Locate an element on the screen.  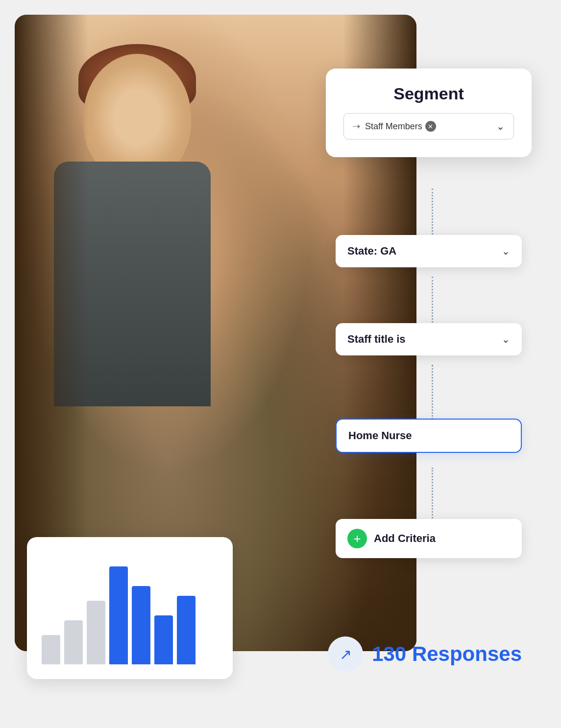
chevron-down-icon: ⌄ is located at coordinates (501, 126).